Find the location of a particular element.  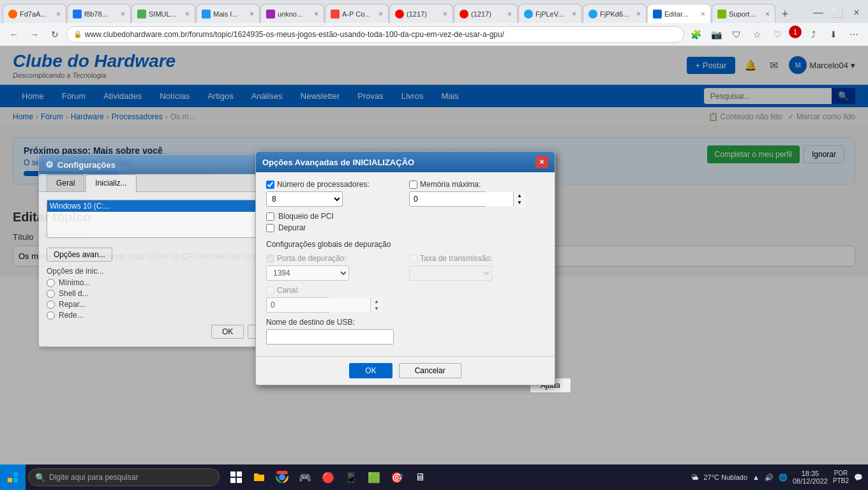

num-processors-checkbox is located at coordinates (271, 185).